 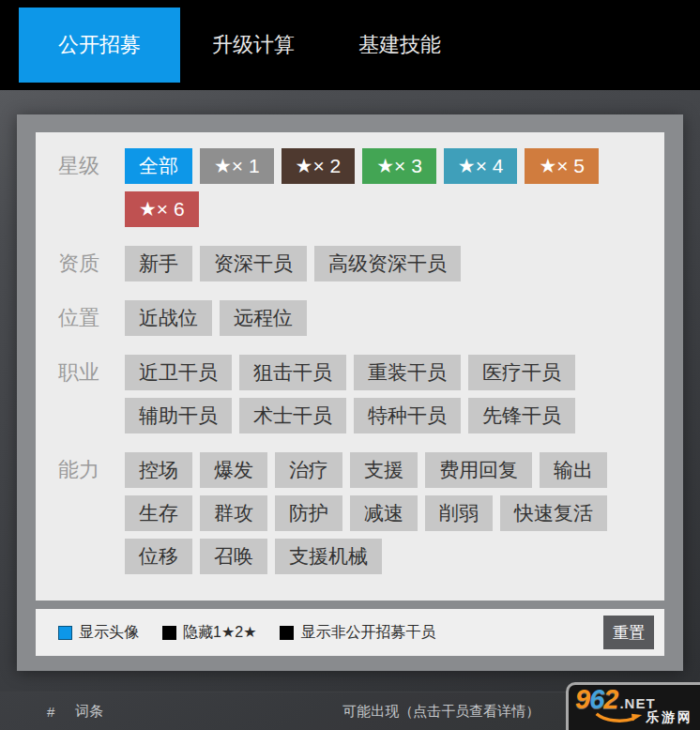 What do you see at coordinates (459, 513) in the screenshot?
I see `filter-button: 削弱` at bounding box center [459, 513].